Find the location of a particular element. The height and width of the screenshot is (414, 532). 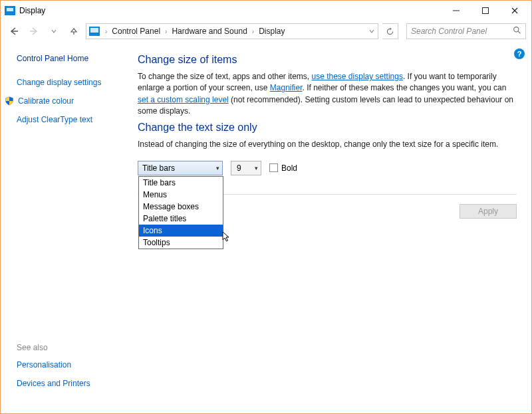

breadcrumb-segment: Control Panel is located at coordinates (136, 31).